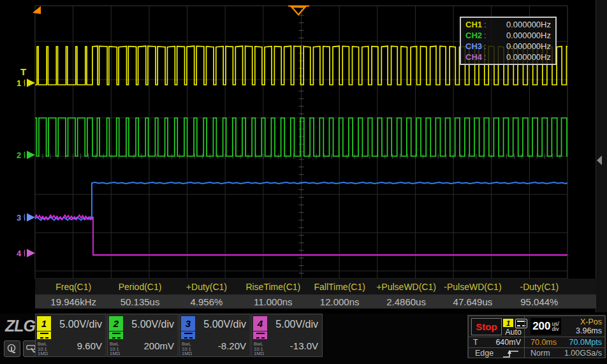 Image resolution: width=607 pixels, height=364 pixels. What do you see at coordinates (496, 353) in the screenshot?
I see `trigger-type-cell: Edge` at bounding box center [496, 353].